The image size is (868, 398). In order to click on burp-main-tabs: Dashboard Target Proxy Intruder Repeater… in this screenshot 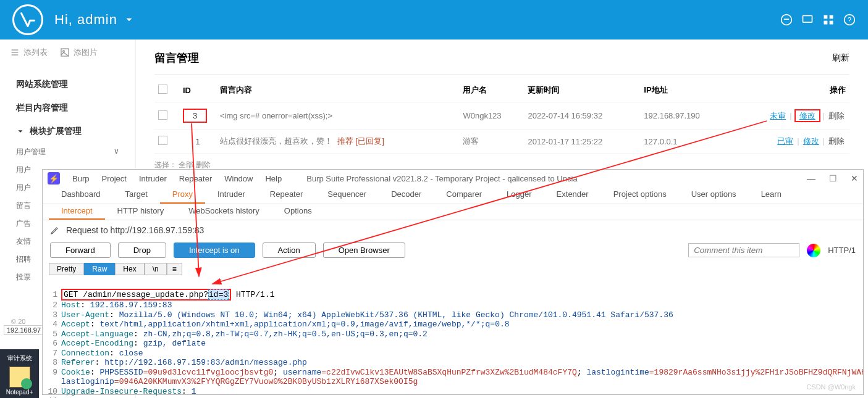, I will do `click(453, 196)`.